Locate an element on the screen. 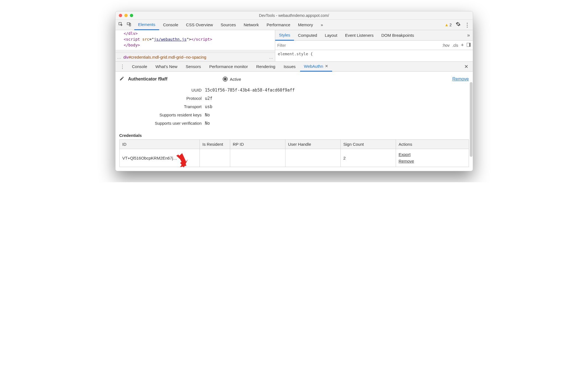 This screenshot has height=370, width=588. toolbar-left-icons is located at coordinates (125, 25).